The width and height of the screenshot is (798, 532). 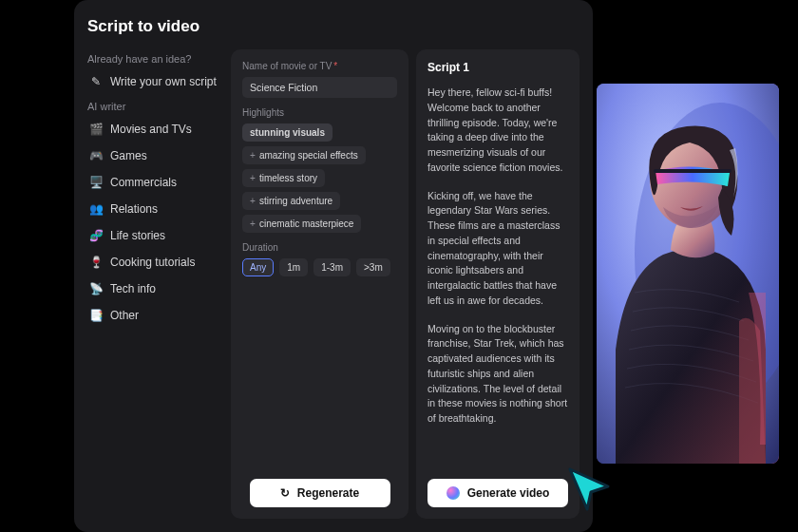 What do you see at coordinates (329, 493) in the screenshot?
I see `regenerate-label: Regenerate` at bounding box center [329, 493].